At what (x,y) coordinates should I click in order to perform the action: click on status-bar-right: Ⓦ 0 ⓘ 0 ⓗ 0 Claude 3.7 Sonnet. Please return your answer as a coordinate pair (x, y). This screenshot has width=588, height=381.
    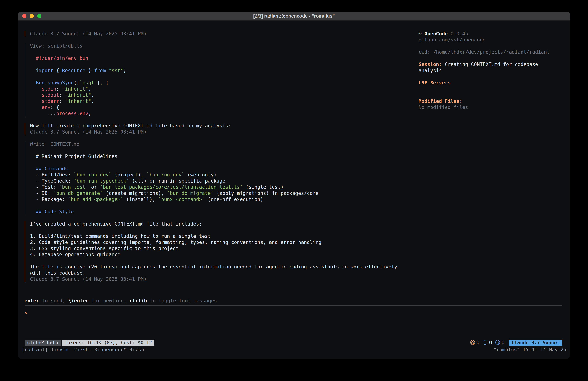
    Looking at the image, I should click on (516, 343).